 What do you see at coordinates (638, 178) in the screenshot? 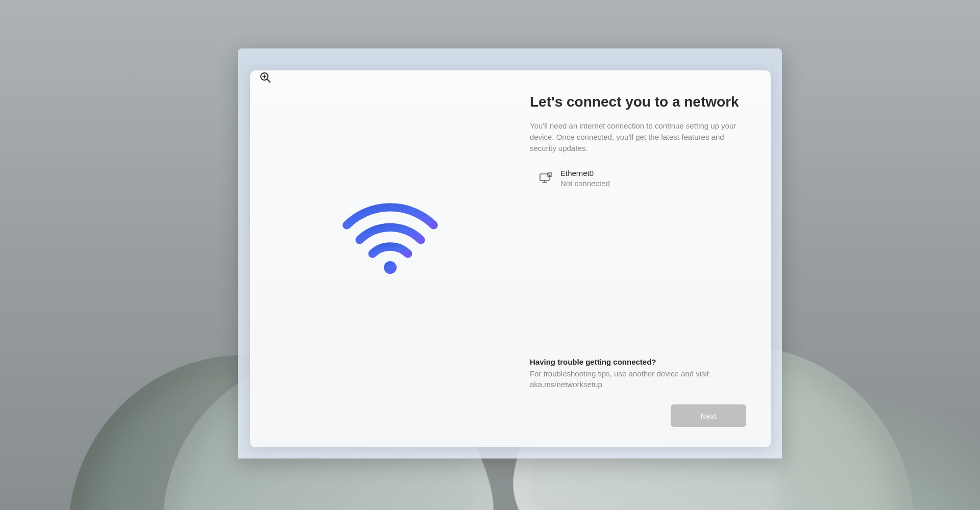
I see `network-item-ethernet0: Ethernet0 Not connected` at bounding box center [638, 178].